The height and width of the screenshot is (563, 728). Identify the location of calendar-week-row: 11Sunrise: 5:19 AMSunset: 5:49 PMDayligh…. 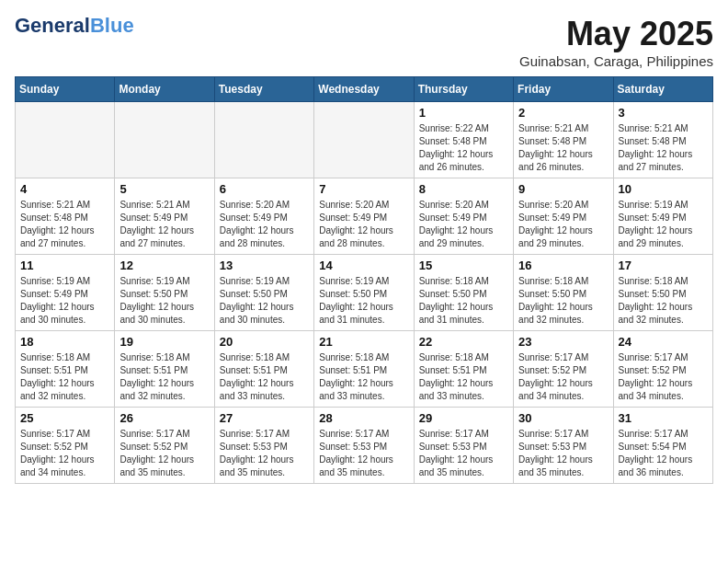
(364, 293).